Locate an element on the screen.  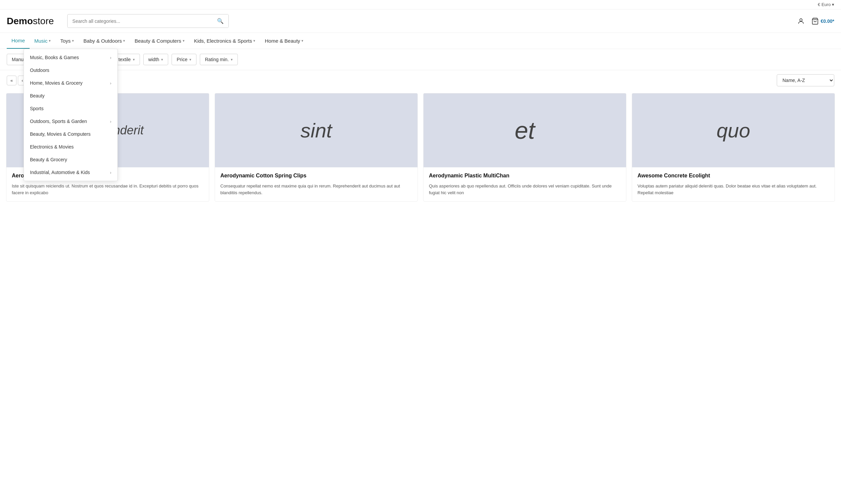
currency-selector: € Euro ▾ is located at coordinates (826, 5).